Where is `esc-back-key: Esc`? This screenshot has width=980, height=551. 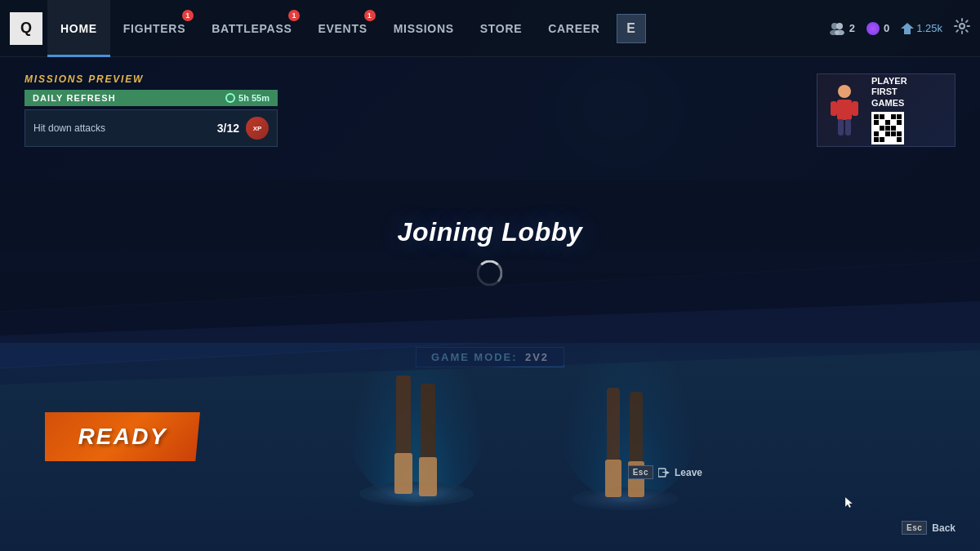 esc-back-key: Esc is located at coordinates (915, 527).